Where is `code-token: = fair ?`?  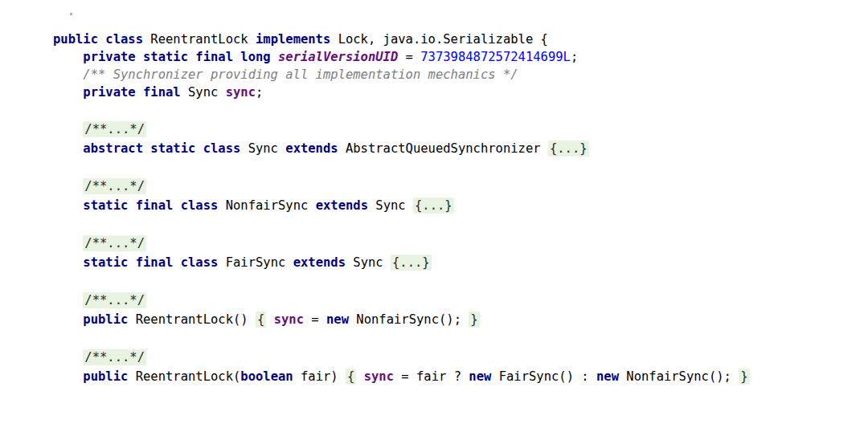 code-token: = fair ? is located at coordinates (431, 377).